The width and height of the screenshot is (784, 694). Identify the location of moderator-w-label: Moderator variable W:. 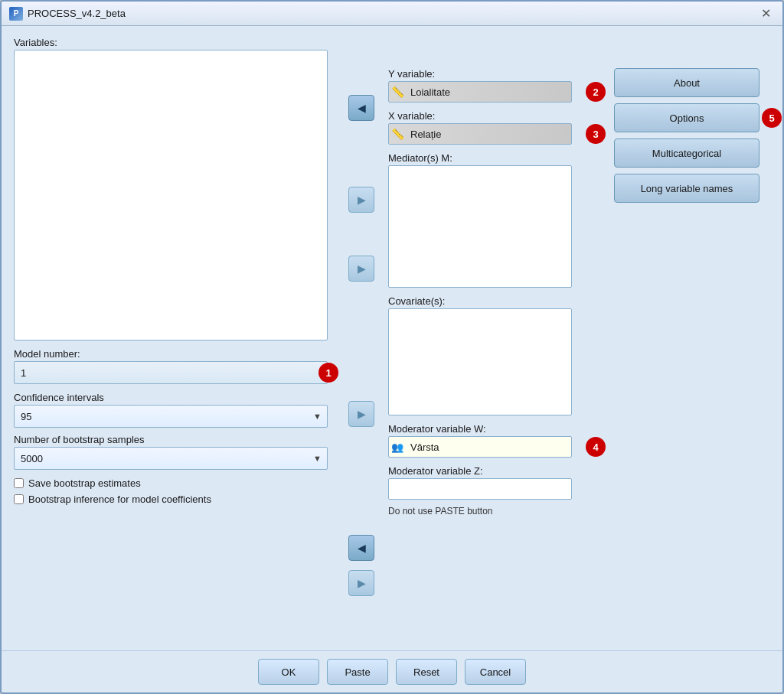
(492, 428).